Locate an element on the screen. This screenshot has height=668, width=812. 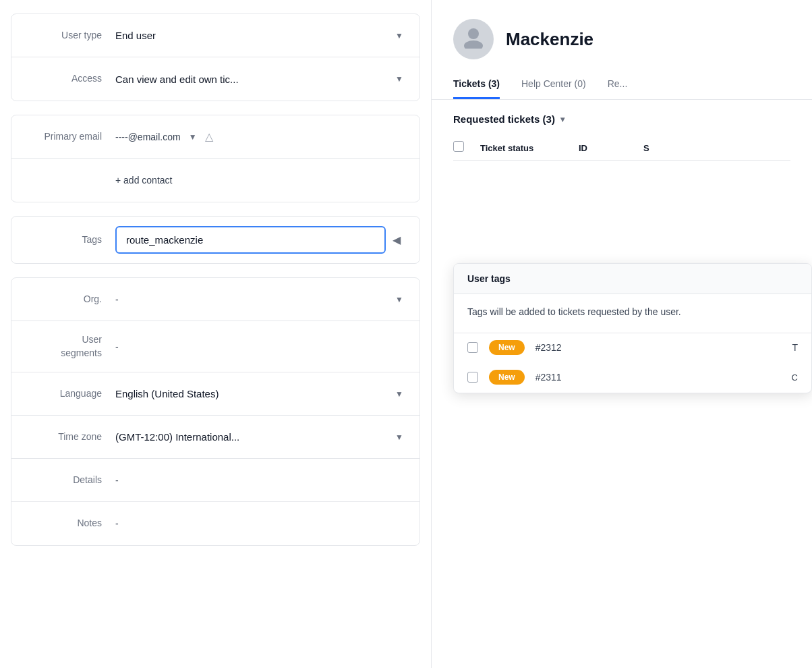
user-segments-value: - is located at coordinates (259, 347).